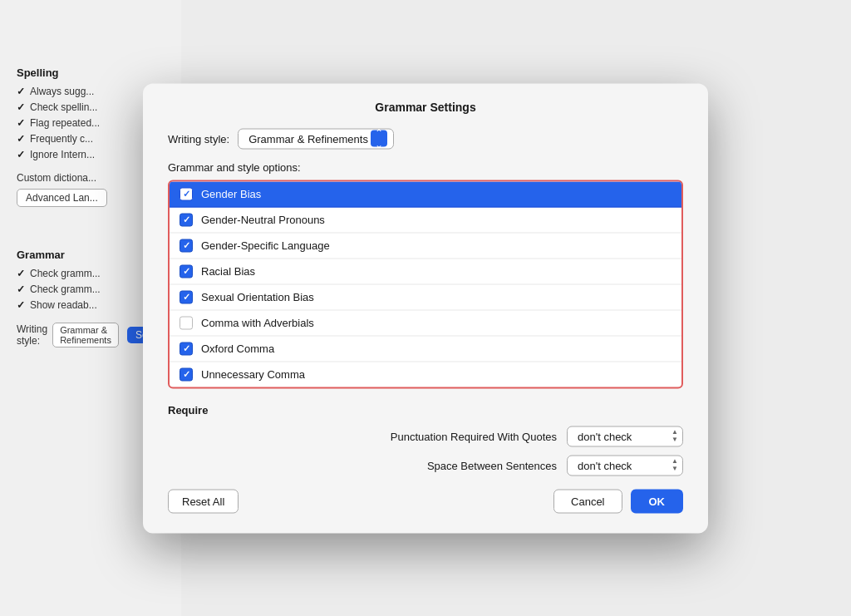  Describe the element at coordinates (625, 436) in the screenshot. I see `punctuation-select-wrapper: don't check ▲ ▼` at that location.